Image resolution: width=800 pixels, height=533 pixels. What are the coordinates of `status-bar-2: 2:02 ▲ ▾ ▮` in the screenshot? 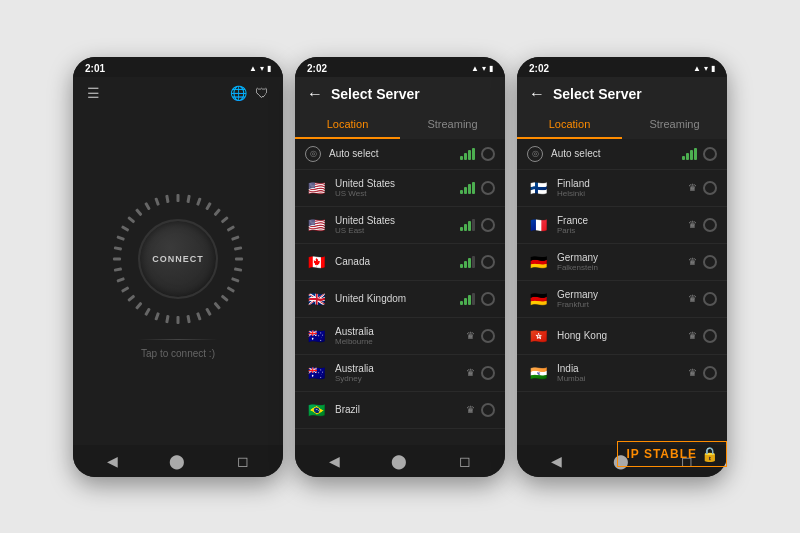 It's located at (400, 67).